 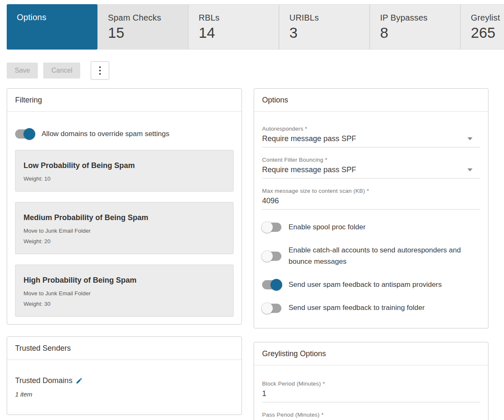 What do you see at coordinates (371, 308) in the screenshot?
I see `feedback-training-toggle-row: Send user spam feedback to training fold…` at bounding box center [371, 308].